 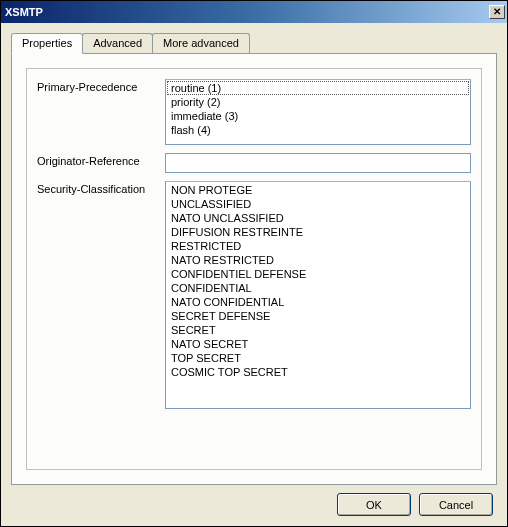 I want to click on list-item: NATO UNCLASSIFIED, so click(x=318, y=218).